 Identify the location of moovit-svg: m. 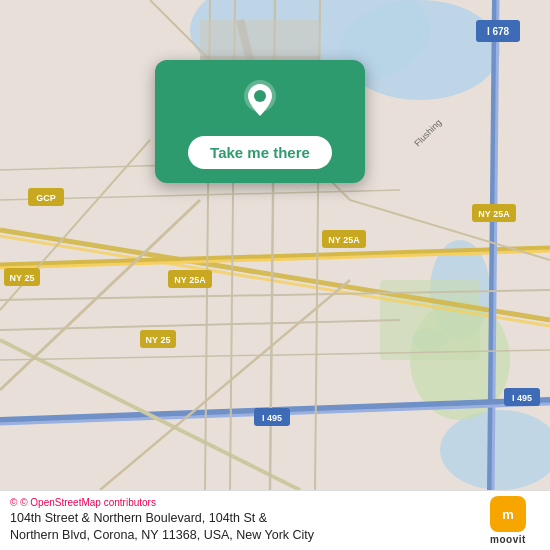
(508, 514).